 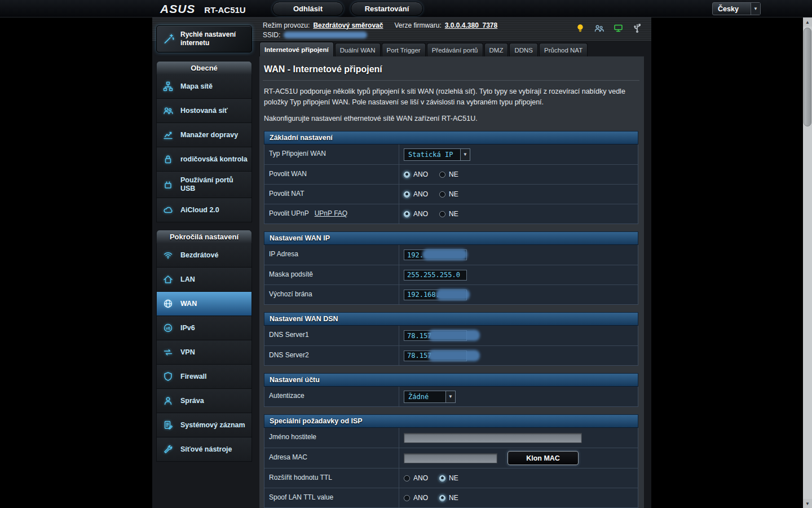 I want to click on extend-ttl-no-radio, so click(x=442, y=479).